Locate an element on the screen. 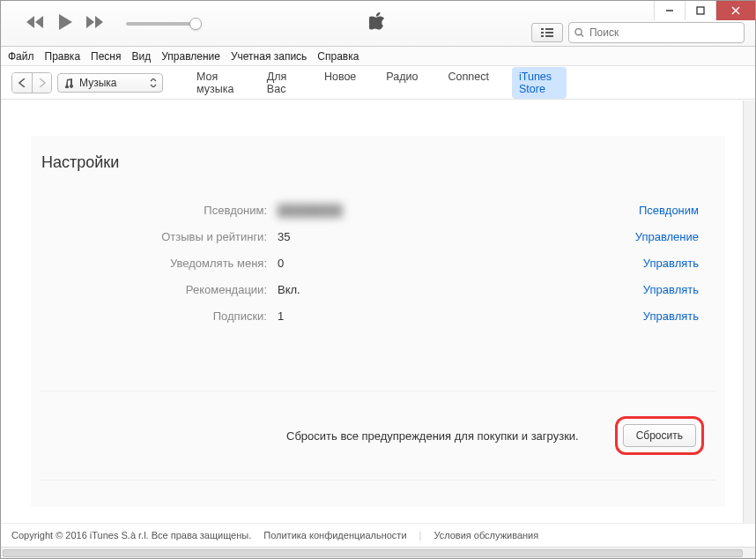 The image size is (756, 559). menubar: Файл Правка Песня Вид Управление Учетная… is located at coordinates (378, 56).